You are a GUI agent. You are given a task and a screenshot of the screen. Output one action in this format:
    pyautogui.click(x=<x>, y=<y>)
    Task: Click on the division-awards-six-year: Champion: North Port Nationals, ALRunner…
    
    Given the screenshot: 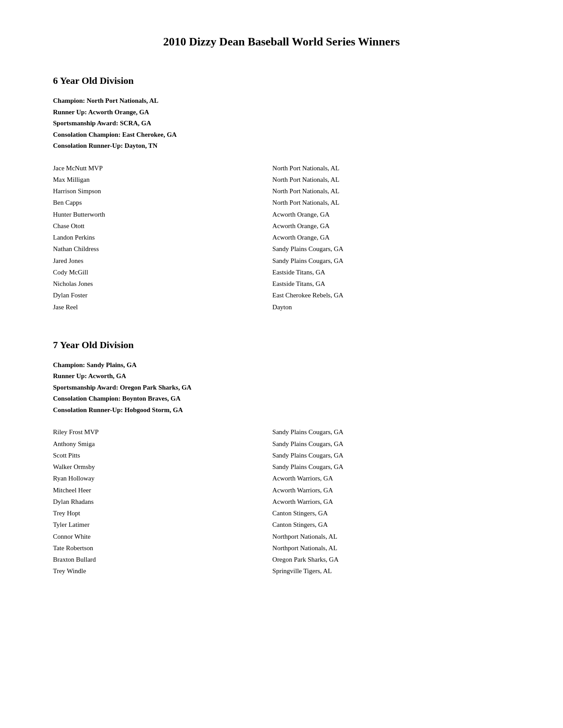 What is the action you would take?
    pyautogui.click(x=282, y=124)
    